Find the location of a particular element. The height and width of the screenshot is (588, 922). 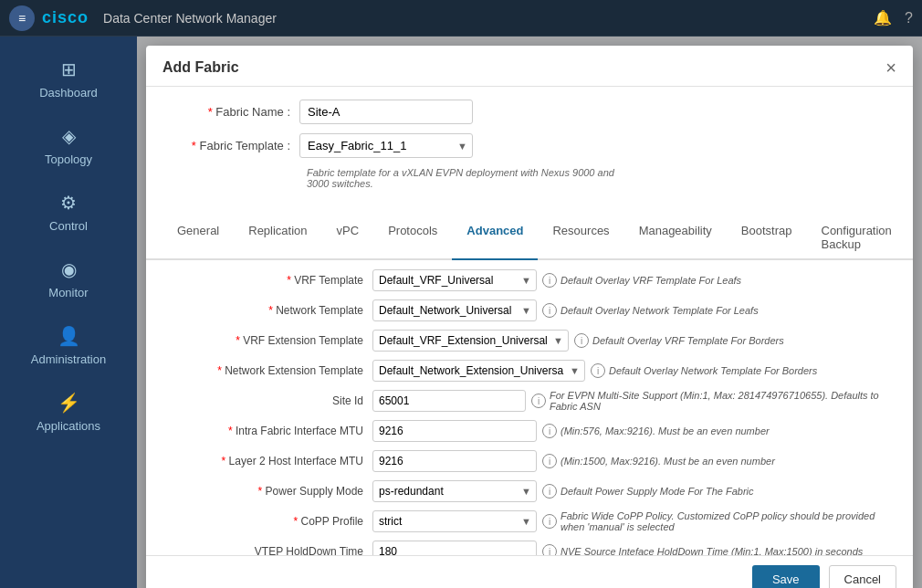

copp-profile-desc: Fabric Wide CoPP Policy. Customized CoPP… is located at coordinates (728, 521).